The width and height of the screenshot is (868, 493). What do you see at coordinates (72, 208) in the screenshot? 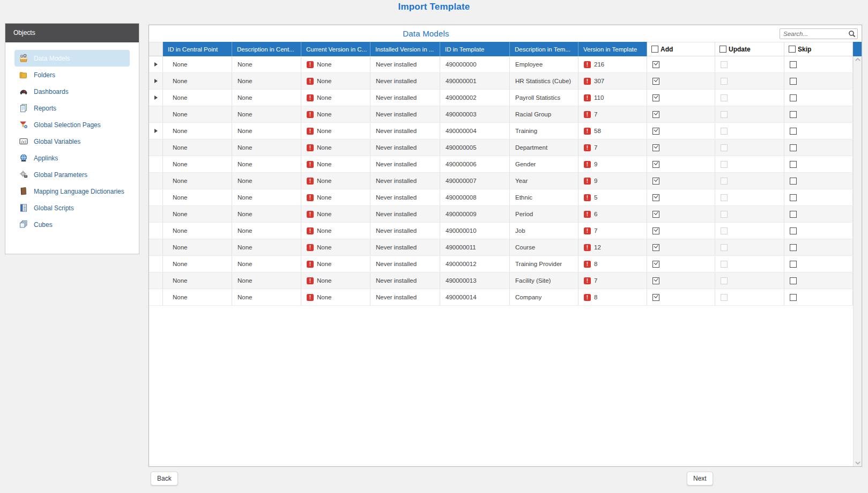
I see `sidebar-item-global-scripts: Global Scripts` at bounding box center [72, 208].